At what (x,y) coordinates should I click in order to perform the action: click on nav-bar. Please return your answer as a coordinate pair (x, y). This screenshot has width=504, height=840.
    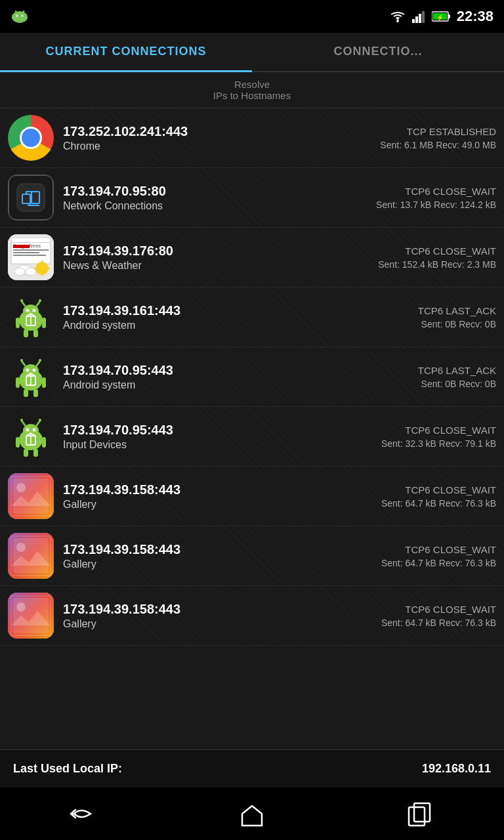
    Looking at the image, I should click on (252, 814).